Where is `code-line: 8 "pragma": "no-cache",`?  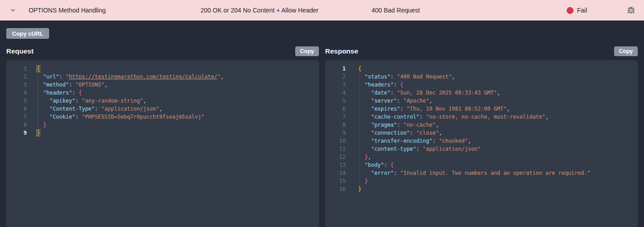 code-line: 8 "pragma": "no-cache", is located at coordinates (481, 125).